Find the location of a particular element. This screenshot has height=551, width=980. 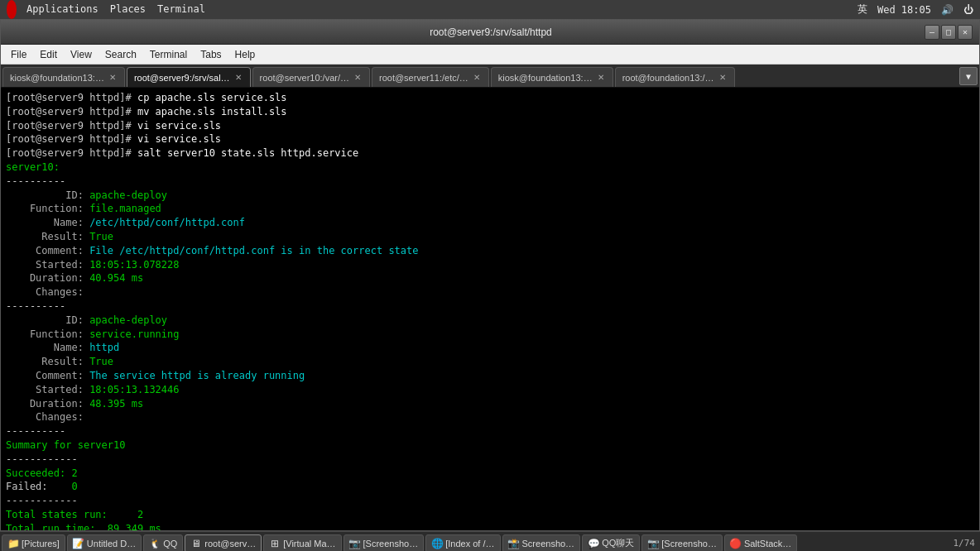

tabs-container: kiosk@foundation13:…✕root@server9:/srv/s… is located at coordinates (369, 77).